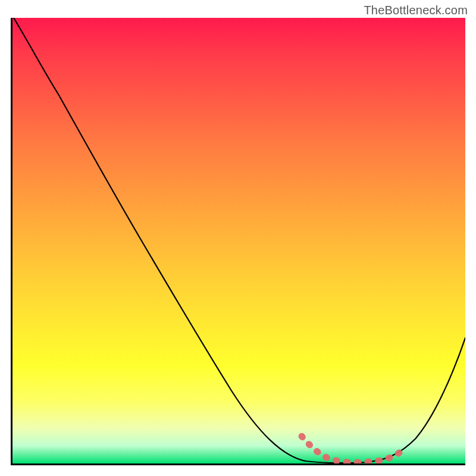 Image resolution: width=476 pixels, height=476 pixels. Describe the element at coordinates (415, 11) in the screenshot. I see `watermark-text: TheBottleneck.com` at that location.